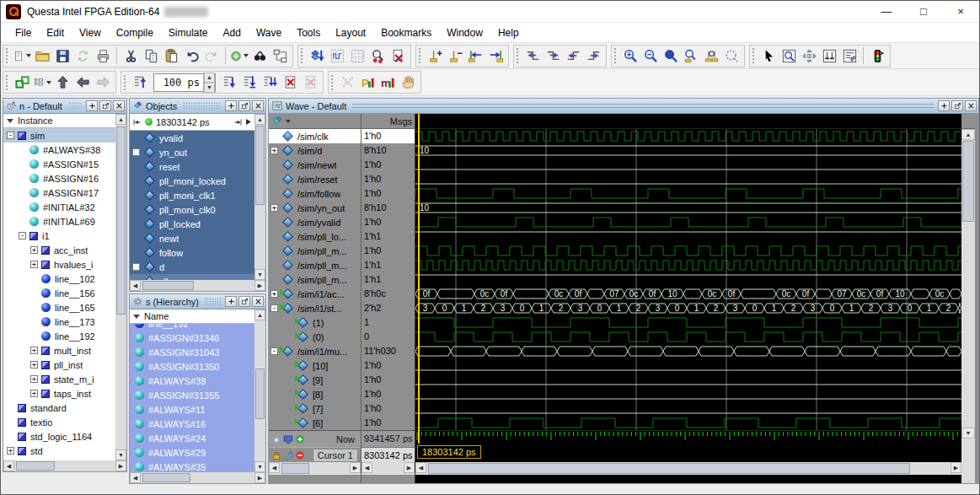  What do you see at coordinates (495, 56) in the screenshot?
I see `next-transition-button` at bounding box center [495, 56].